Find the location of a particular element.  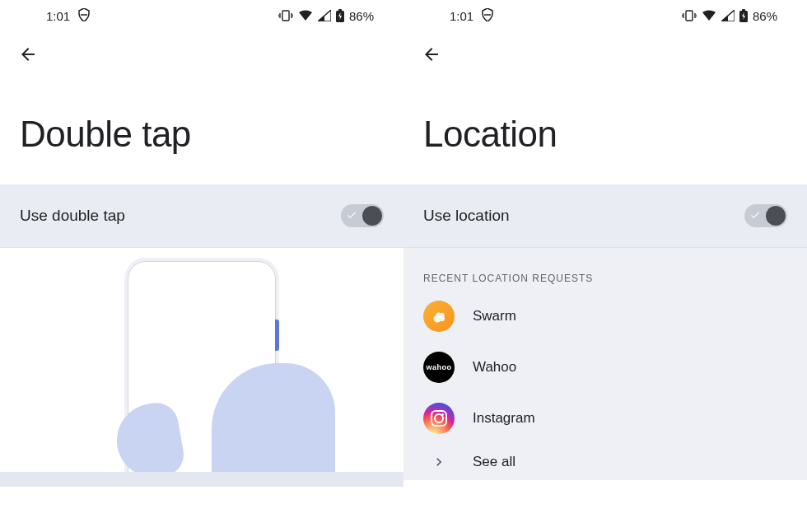

see-all-row: See all is located at coordinates (605, 462).